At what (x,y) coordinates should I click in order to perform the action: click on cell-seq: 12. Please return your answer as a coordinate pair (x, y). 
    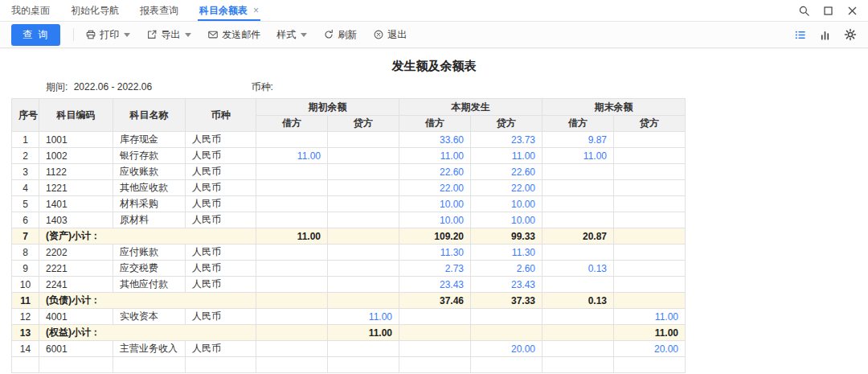
    Looking at the image, I should click on (26, 317).